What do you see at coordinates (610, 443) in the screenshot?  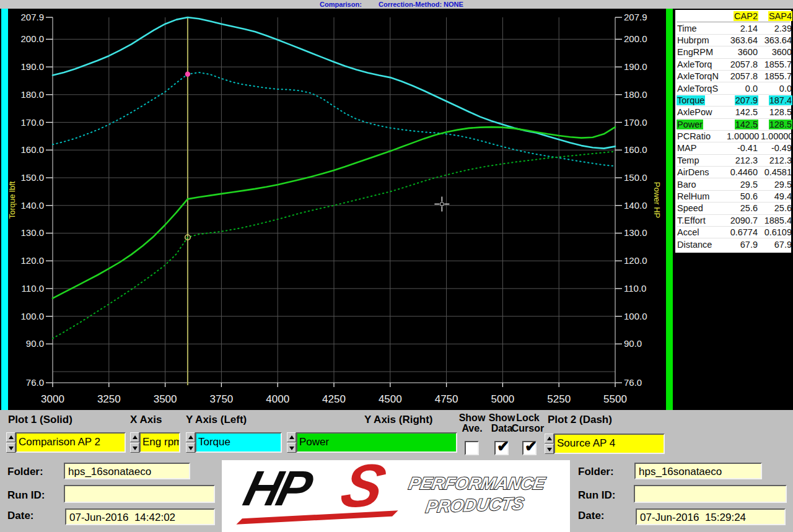 I see `plot2-select: Source AP 4` at bounding box center [610, 443].